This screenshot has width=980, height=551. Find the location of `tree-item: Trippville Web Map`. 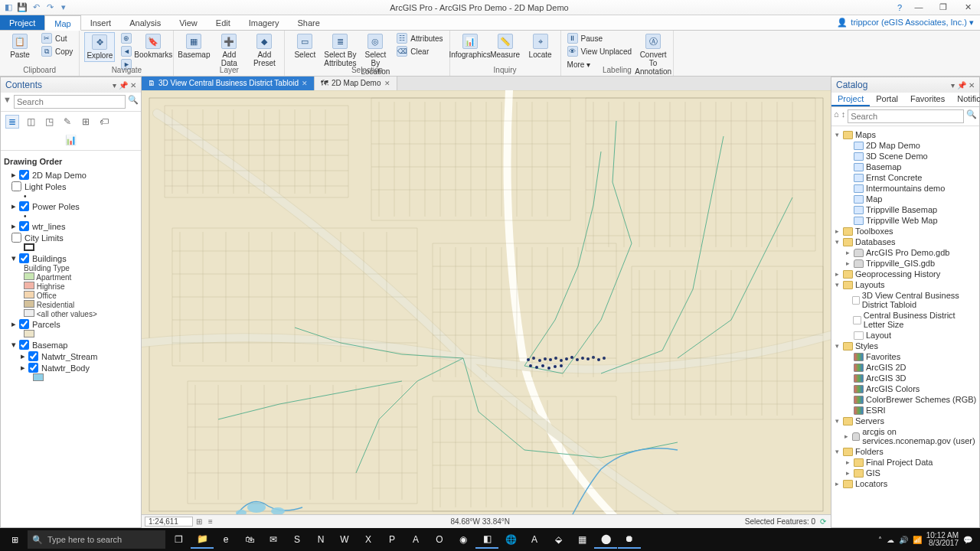

tree-item: Trippville Web Map is located at coordinates (905, 220).